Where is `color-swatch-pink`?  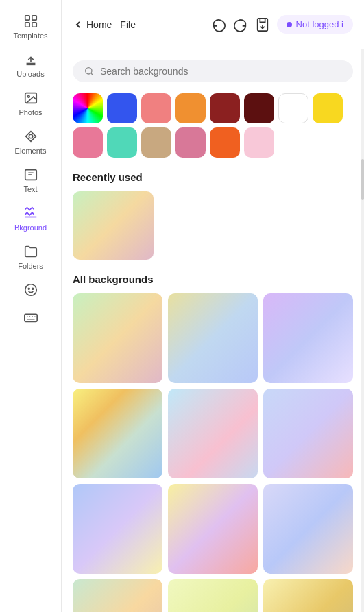 color-swatch-pink is located at coordinates (156, 108).